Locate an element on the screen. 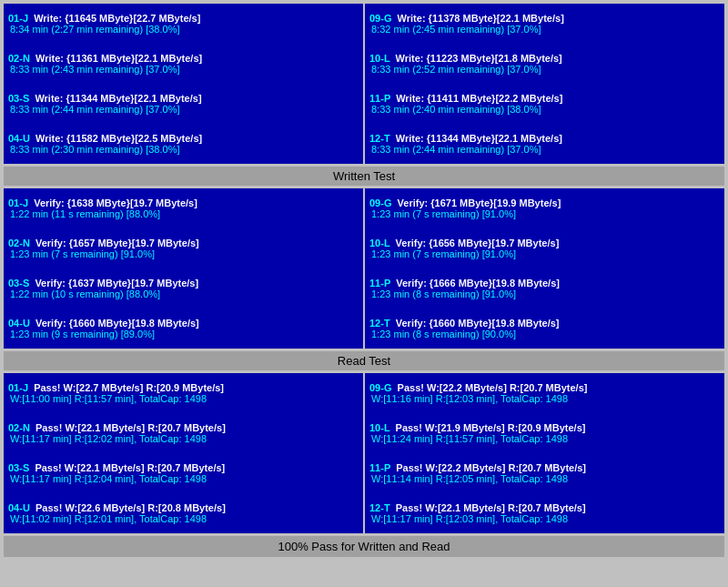 The width and height of the screenshot is (728, 587). verify-row-1: 01-J Verify: {1638 MByte}[19.7 MByte/s] … is located at coordinates (364, 208).